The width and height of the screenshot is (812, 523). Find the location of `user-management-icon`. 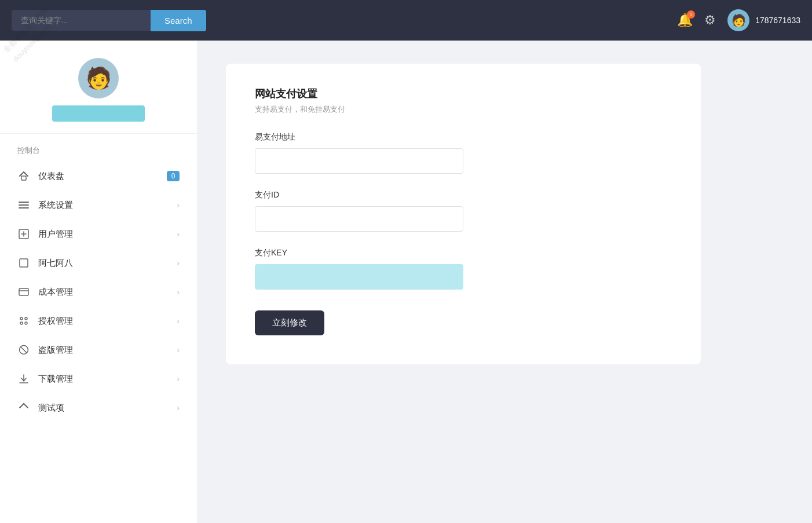

user-management-icon is located at coordinates (24, 234).